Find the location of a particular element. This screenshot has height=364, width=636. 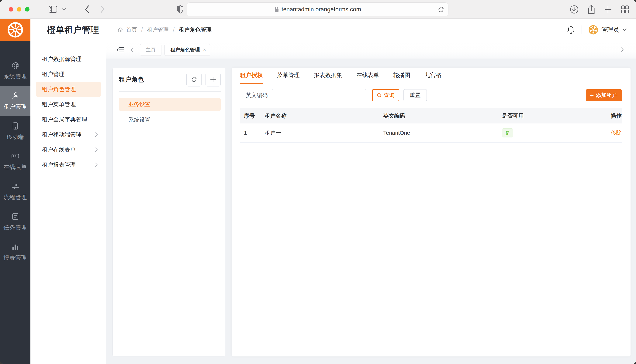

home-icon is located at coordinates (120, 30).